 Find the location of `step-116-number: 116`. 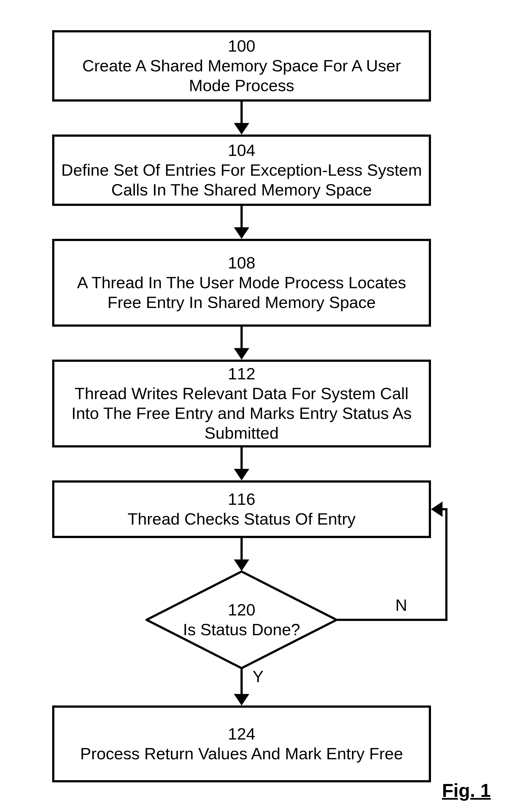

step-116-number: 116 is located at coordinates (241, 499).